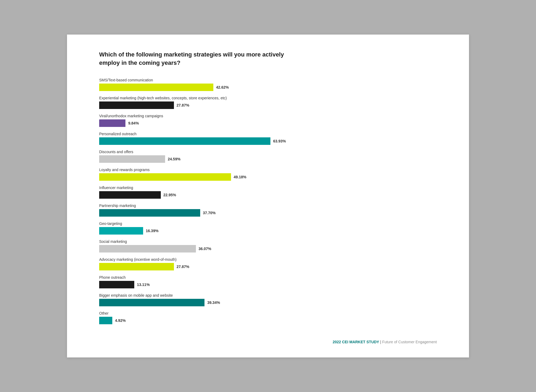 This screenshot has width=536, height=392. I want to click on bar-label: Other, so click(268, 313).